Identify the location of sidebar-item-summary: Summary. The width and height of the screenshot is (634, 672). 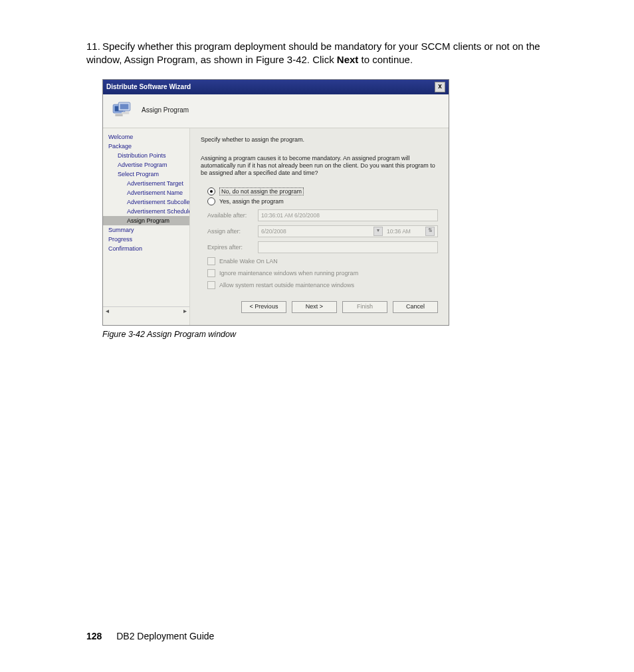
(146, 230).